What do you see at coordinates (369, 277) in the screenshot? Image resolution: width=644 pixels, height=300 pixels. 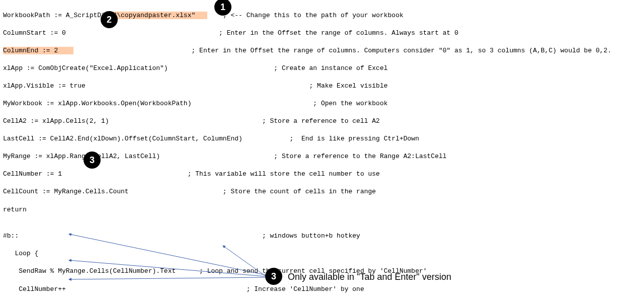 I see `tab-enter-annotation: Only available in "Tab and Enter" versio…` at bounding box center [369, 277].